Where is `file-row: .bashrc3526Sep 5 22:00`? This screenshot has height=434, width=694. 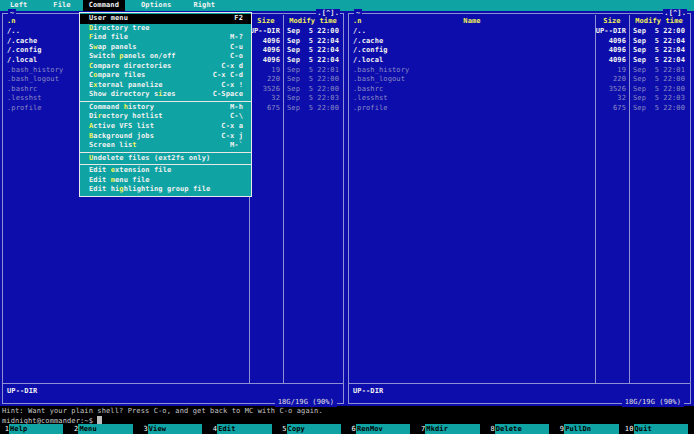 file-row: .bashrc3526Sep 5 22:00 is located at coordinates (520, 90).